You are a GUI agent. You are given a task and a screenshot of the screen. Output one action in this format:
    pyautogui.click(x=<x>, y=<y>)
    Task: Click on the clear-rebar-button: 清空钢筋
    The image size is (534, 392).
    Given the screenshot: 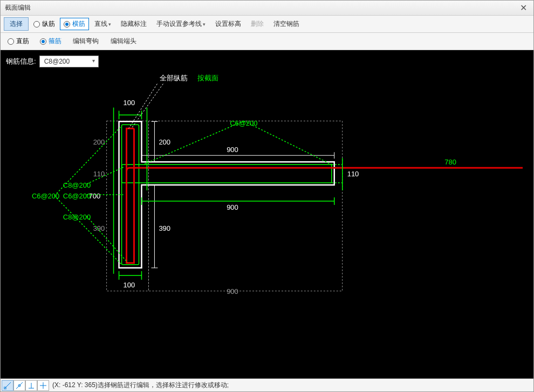 What is the action you would take?
    pyautogui.click(x=286, y=24)
    